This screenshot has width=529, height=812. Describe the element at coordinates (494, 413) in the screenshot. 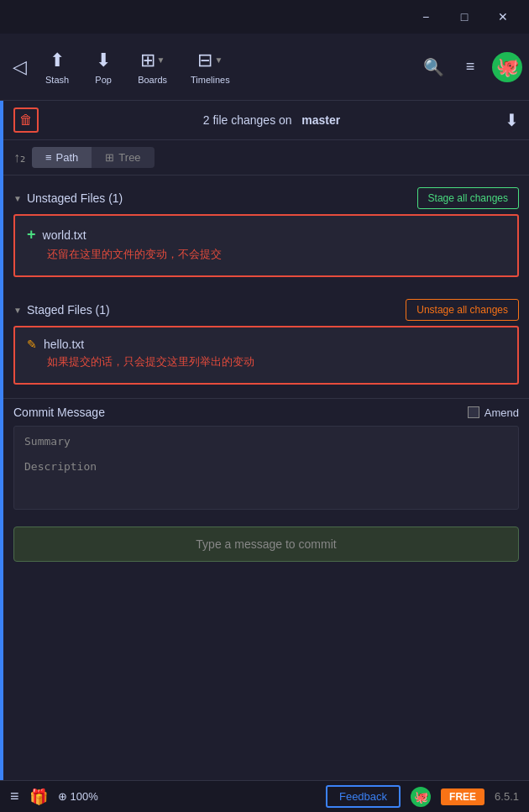

I see `amend-row: Amend` at that location.